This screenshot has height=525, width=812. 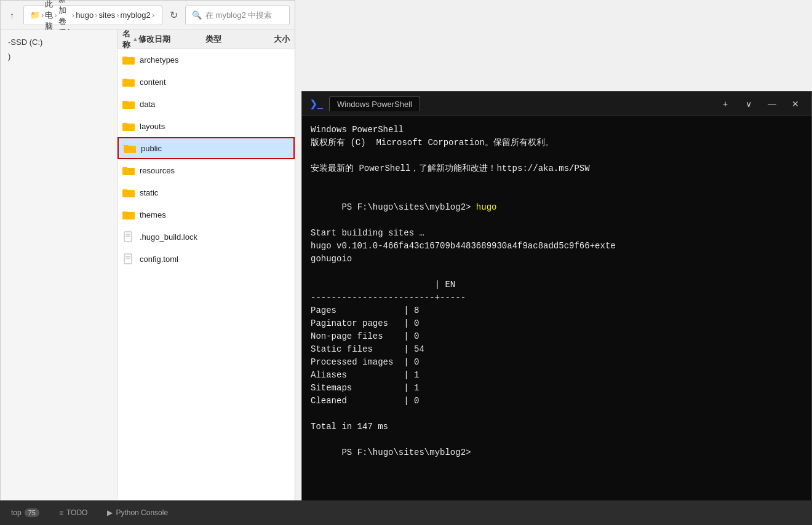 What do you see at coordinates (77, 513) in the screenshot?
I see `taskbar-label-todo: TODO` at bounding box center [77, 513].